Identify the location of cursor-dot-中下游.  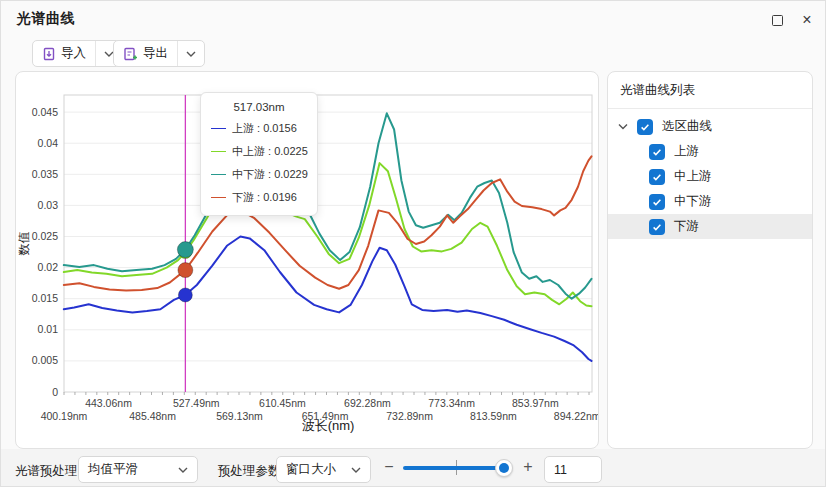
(185, 250).